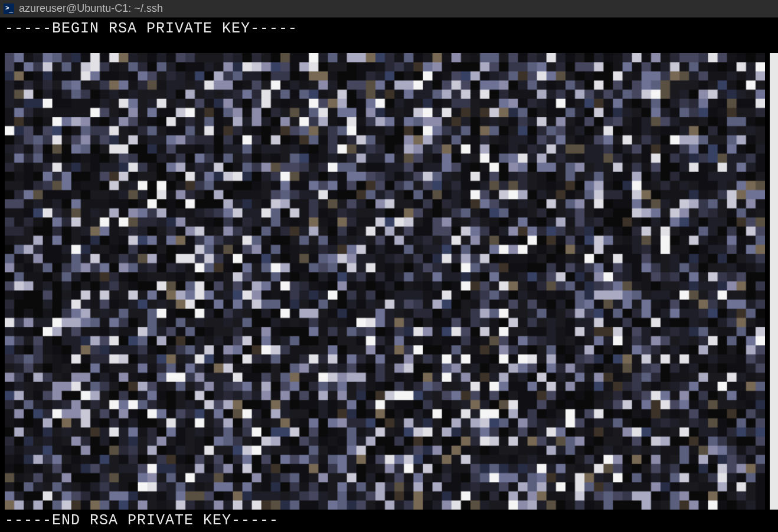  What do you see at coordinates (9, 9) in the screenshot?
I see `powershell-icon` at bounding box center [9, 9].